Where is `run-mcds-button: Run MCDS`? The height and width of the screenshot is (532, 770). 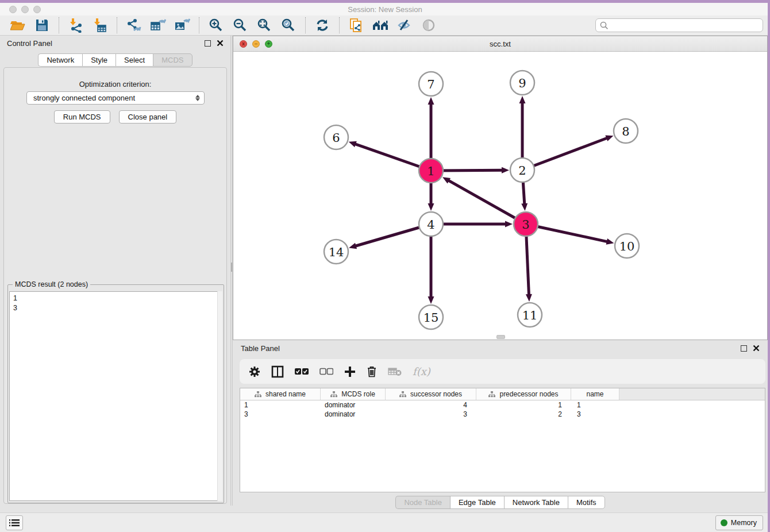
run-mcds-button: Run MCDS is located at coordinates (82, 117).